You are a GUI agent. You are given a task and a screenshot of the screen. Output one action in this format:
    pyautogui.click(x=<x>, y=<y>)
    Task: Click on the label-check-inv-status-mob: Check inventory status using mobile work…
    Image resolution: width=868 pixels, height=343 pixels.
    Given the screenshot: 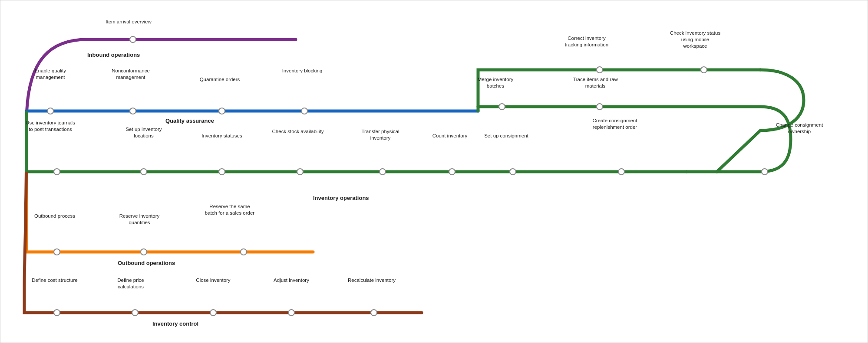 What is the action you would take?
    pyautogui.click(x=695, y=40)
    